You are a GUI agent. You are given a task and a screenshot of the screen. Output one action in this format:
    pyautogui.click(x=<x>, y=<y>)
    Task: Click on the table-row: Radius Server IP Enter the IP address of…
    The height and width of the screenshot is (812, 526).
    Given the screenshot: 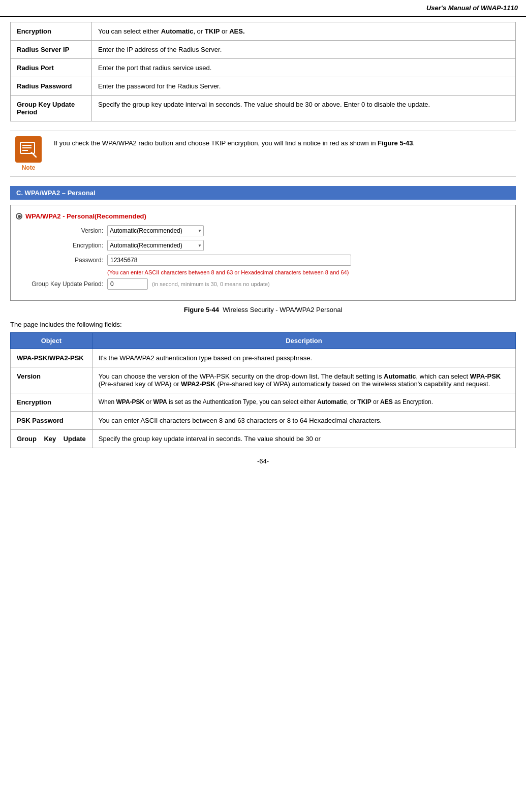 What is the action you would take?
    pyautogui.click(x=263, y=50)
    